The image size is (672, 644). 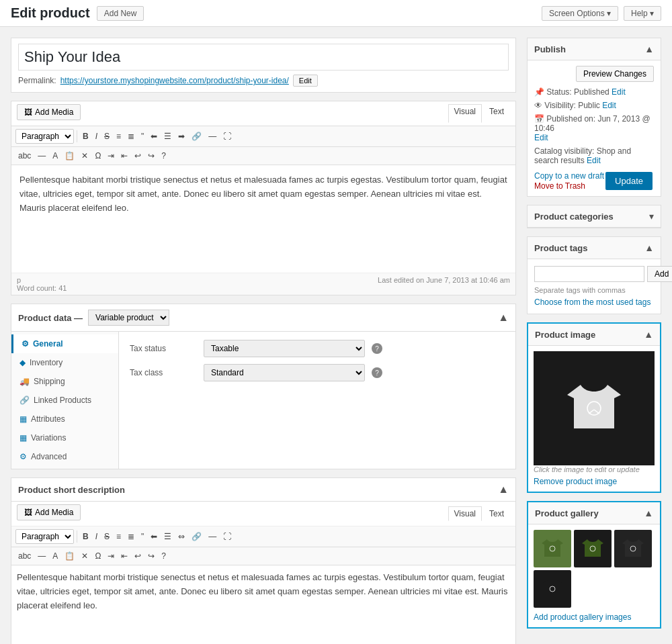 I want to click on redo-button: ↪, so click(x=151, y=156).